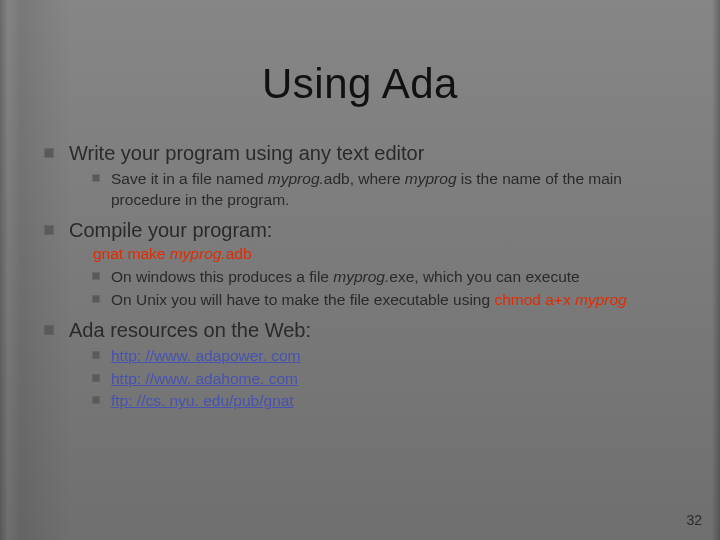 The height and width of the screenshot is (540, 720). Describe the element at coordinates (386, 356) in the screenshot. I see `resource-link-item: http: //www. adapower. com` at that location.